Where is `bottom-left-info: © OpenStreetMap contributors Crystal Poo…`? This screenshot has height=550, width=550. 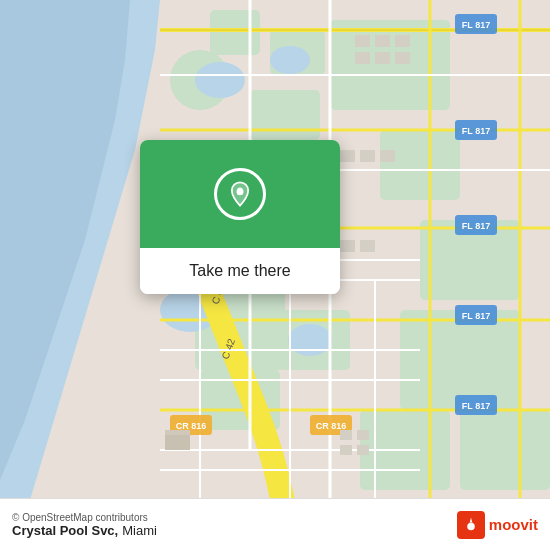 bottom-left-info: © OpenStreetMap contributors Crystal Poo… is located at coordinates (84, 525).